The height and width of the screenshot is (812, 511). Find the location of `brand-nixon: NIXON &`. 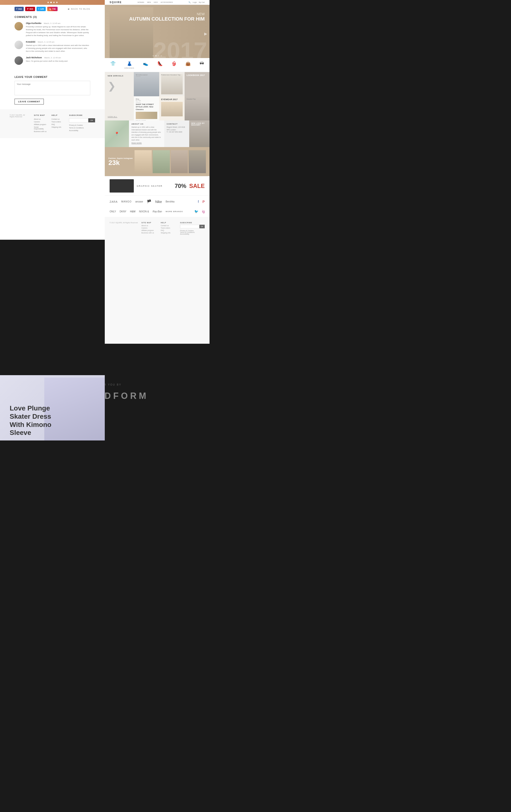

brand-nixon: NIXON & is located at coordinates (144, 211).